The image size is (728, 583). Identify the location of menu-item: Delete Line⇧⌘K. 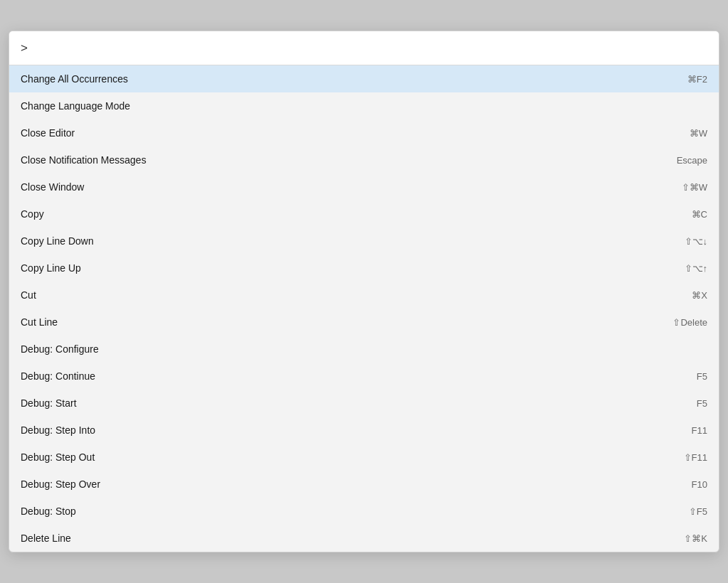
(364, 538).